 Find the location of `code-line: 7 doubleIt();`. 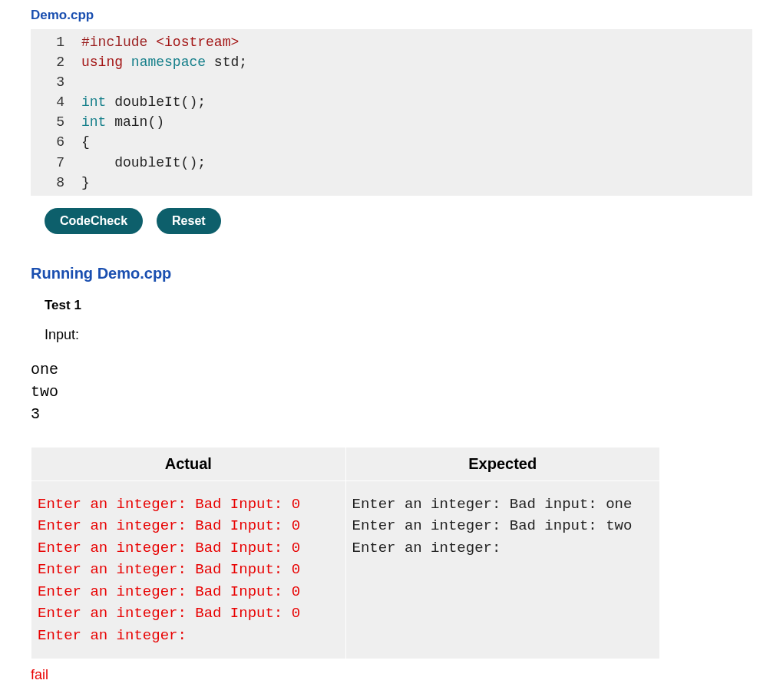

code-line: 7 doubleIt(); is located at coordinates (392, 163).